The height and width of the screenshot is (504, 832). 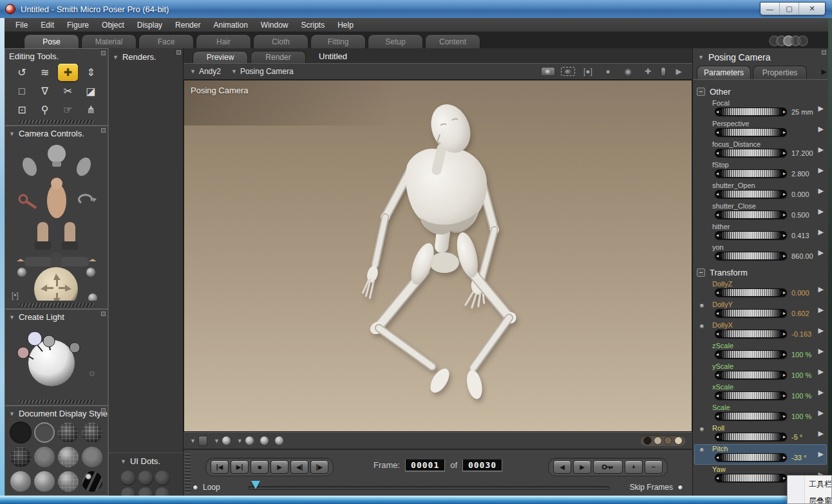 I want to click on parameter-label: Scale, so click(x=721, y=407).